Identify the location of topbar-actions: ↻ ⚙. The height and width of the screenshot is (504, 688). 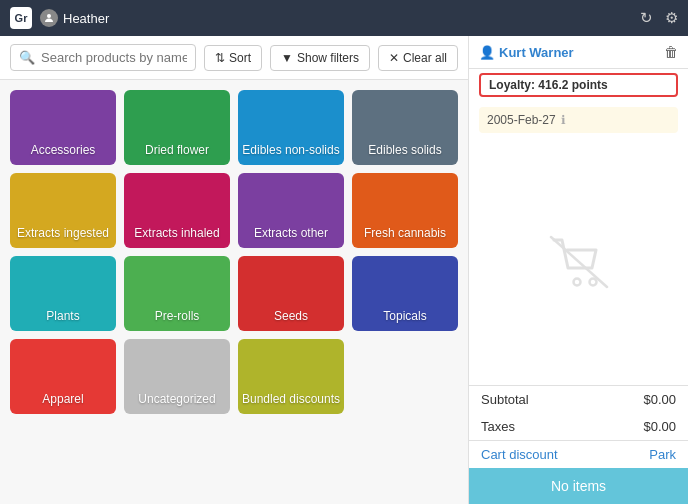
(659, 18).